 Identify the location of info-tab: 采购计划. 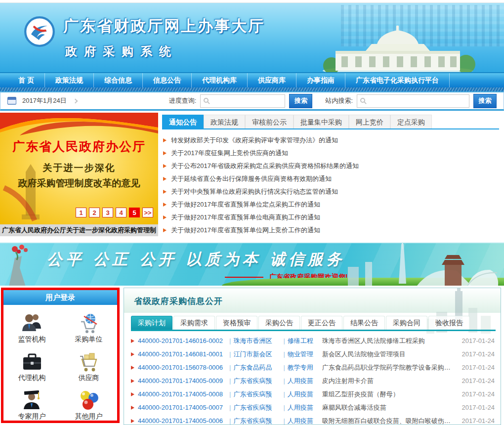
(152, 323).